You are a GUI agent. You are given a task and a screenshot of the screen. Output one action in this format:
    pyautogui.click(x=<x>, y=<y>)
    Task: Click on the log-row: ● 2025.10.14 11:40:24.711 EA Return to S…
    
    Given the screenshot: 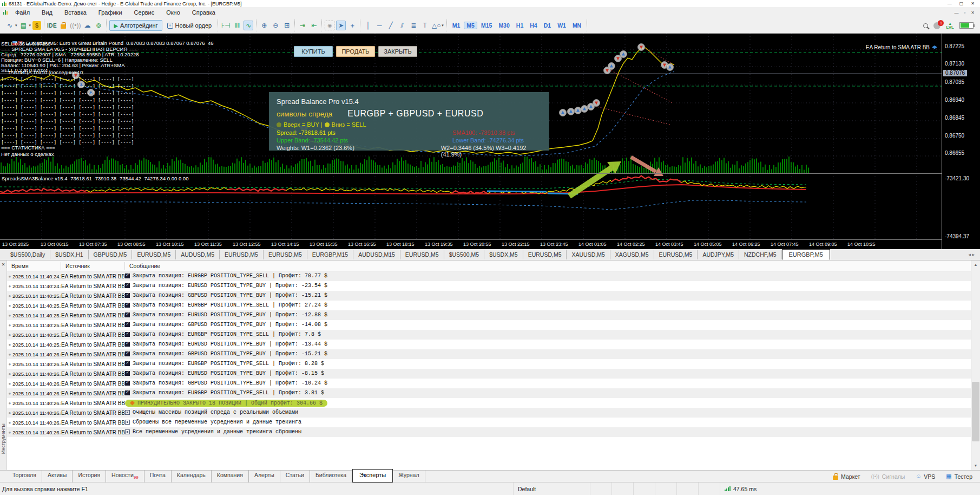 What is the action you would take?
    pyautogui.click(x=489, y=276)
    